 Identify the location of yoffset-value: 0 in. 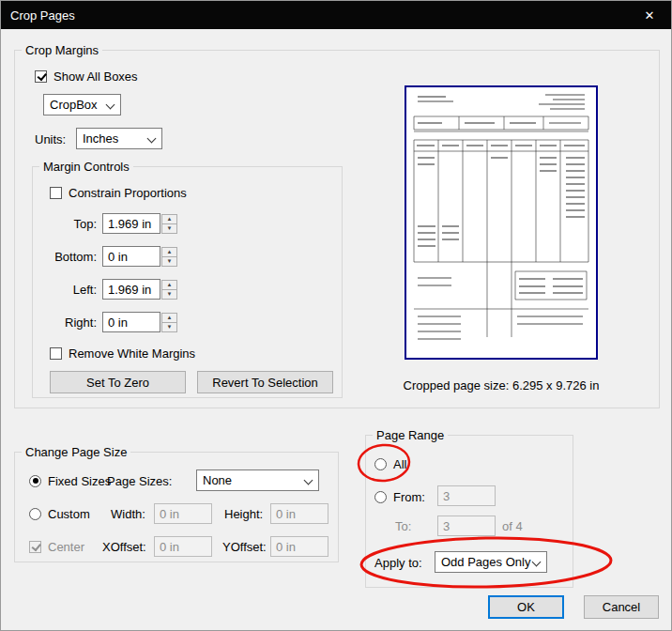
(285, 546).